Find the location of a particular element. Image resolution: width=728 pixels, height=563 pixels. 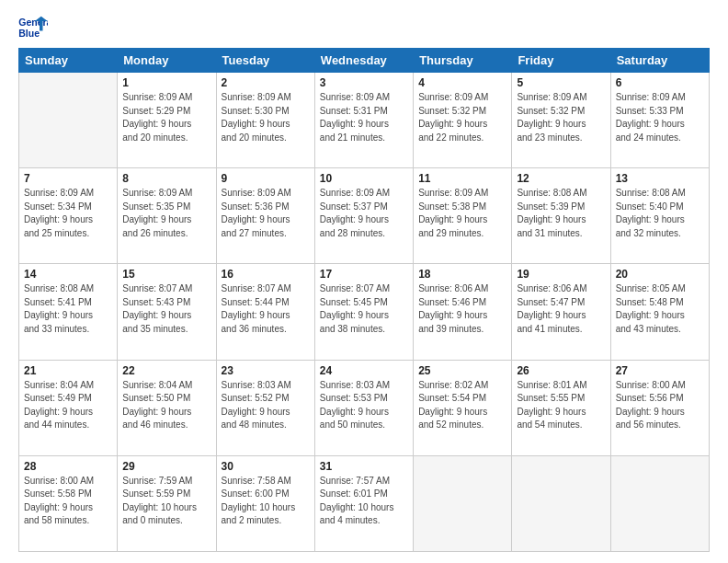

day-info: Sunrise: 8:09 AMSunset: 5:34 PMDaylight:… is located at coordinates (68, 213).